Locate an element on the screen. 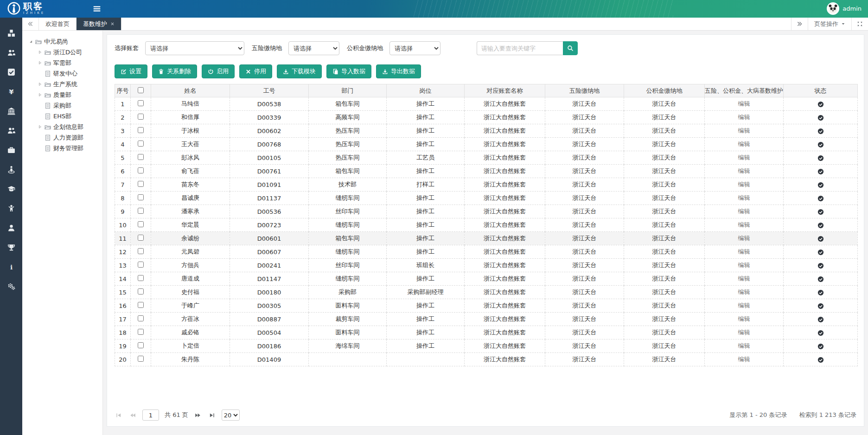 Image resolution: width=868 pixels, height=435 pixels. page-number-input is located at coordinates (151, 415).